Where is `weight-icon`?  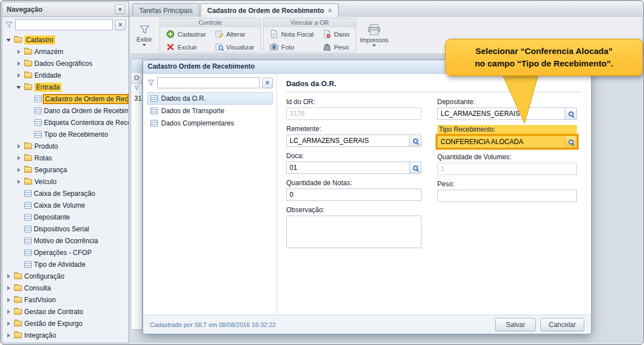
weight-icon is located at coordinates (327, 47).